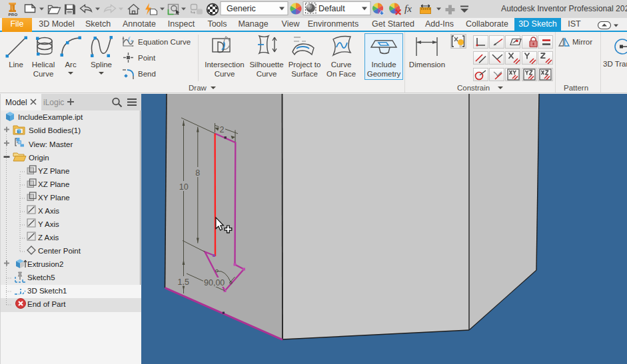 Image resolution: width=627 pixels, height=364 pixels. Describe the element at coordinates (223, 130) in the screenshot. I see `svg-text: 2` at that location.